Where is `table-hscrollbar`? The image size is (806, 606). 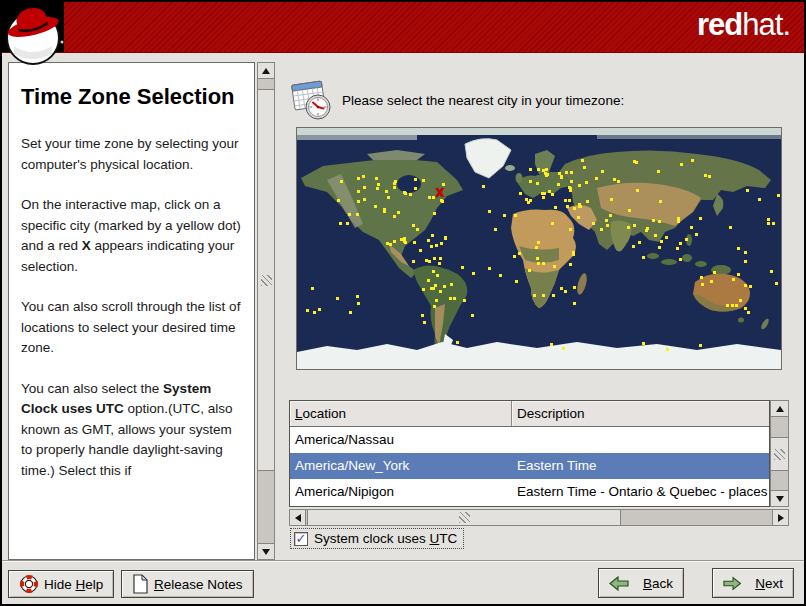 table-hscrollbar is located at coordinates (539, 518).